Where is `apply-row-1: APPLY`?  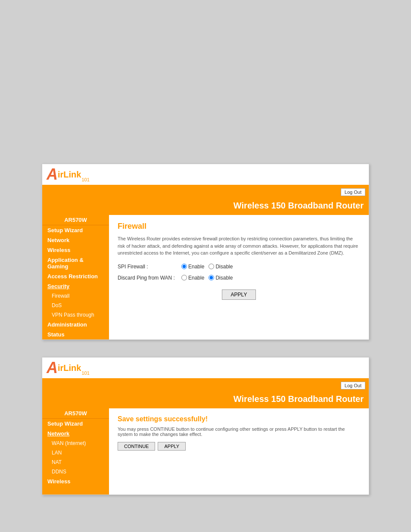
apply-row-1: APPLY is located at coordinates (239, 295).